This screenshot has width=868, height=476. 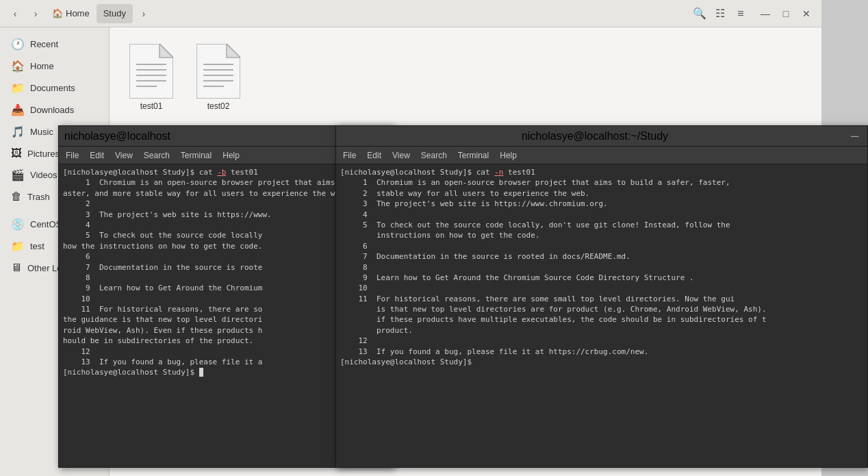 What do you see at coordinates (44, 175) in the screenshot?
I see `sidebar-item-label: Videos` at bounding box center [44, 175].